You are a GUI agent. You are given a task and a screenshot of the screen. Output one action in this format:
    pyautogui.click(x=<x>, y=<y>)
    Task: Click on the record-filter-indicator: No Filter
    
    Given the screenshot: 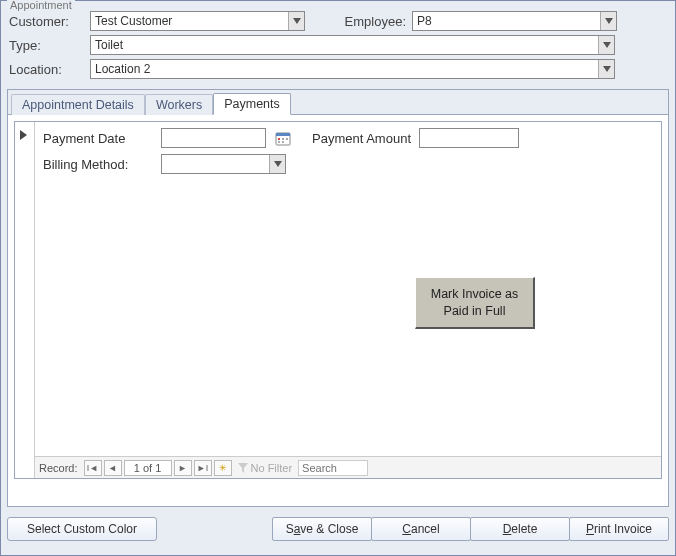 What is the action you would take?
    pyautogui.click(x=266, y=468)
    